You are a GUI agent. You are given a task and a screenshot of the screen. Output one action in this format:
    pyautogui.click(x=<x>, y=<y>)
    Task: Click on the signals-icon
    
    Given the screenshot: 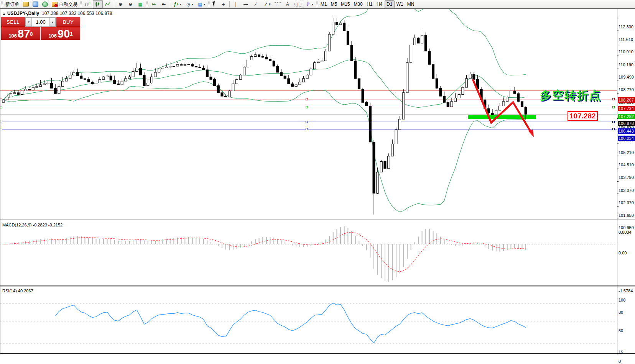 What is the action you would take?
    pyautogui.click(x=45, y=4)
    